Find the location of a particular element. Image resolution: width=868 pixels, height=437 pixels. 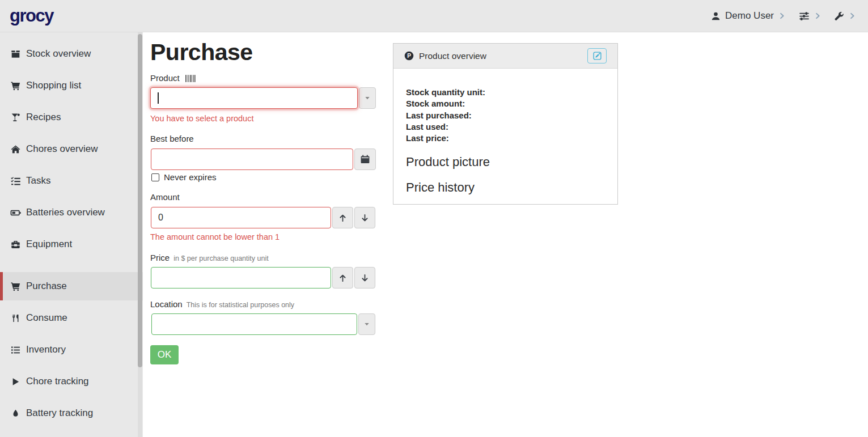

edit-product-button is located at coordinates (597, 56).